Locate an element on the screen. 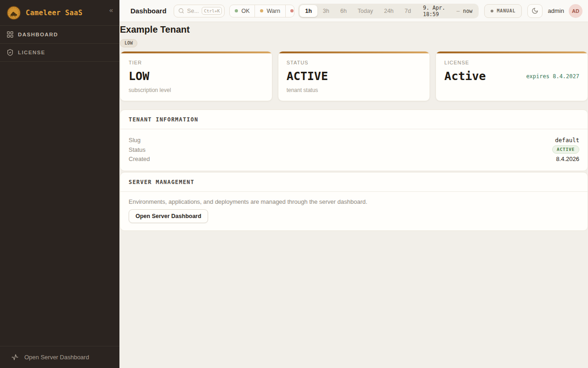 This screenshot has height=368, width=588. license-card: LICENSE Active expires 8.4.2027 is located at coordinates (512, 76).